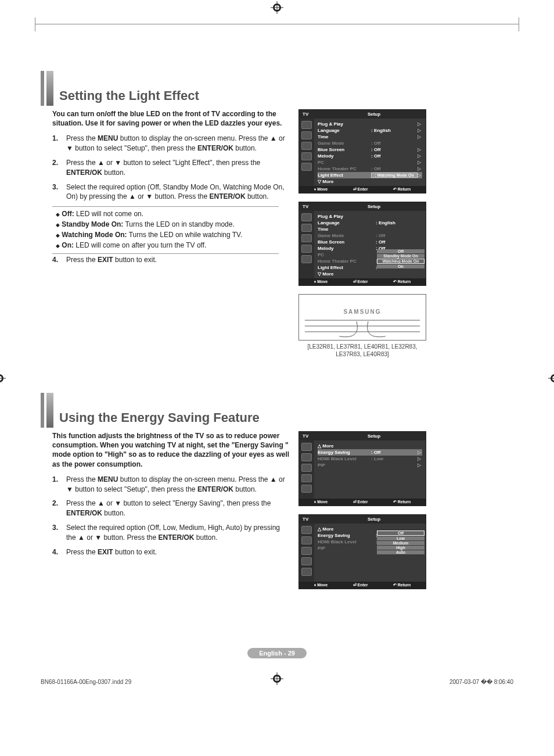 The height and width of the screenshot is (756, 554). What do you see at coordinates (171, 508) in the screenshot?
I see `step-item: 2.Press the ▲ or ▼ button to select "Ene…` at bounding box center [171, 508].